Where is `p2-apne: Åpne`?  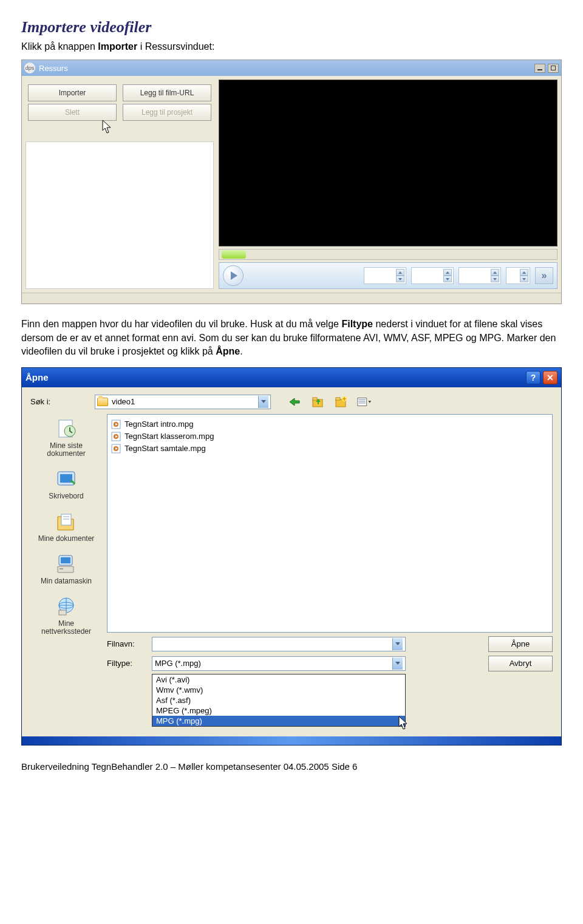 p2-apne: Åpne is located at coordinates (228, 351).